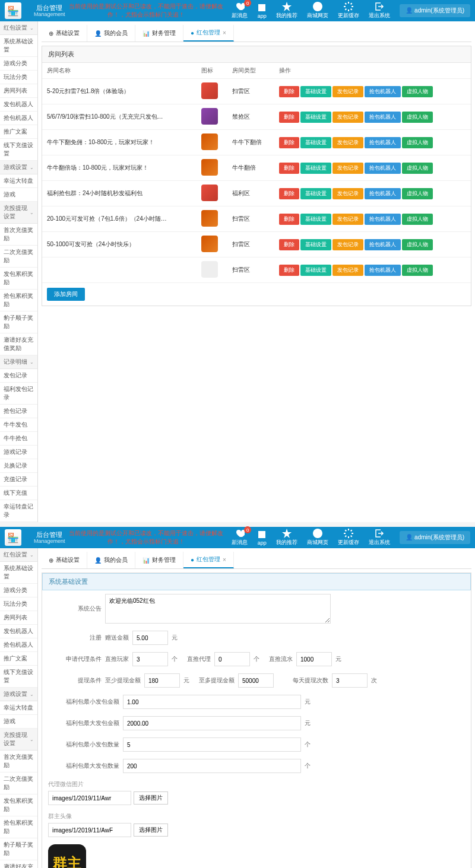  I want to click on reg-amount-input, so click(150, 638).